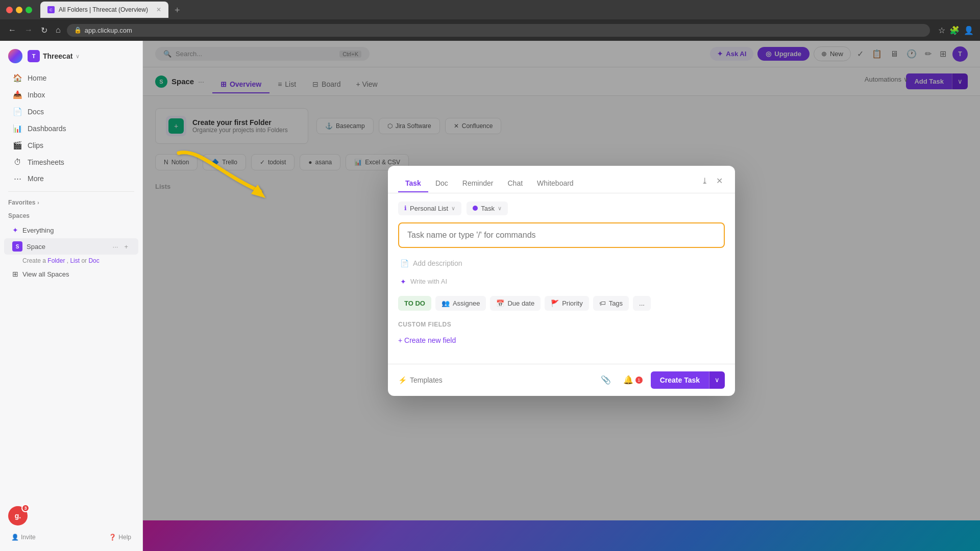 This screenshot has width=980, height=551. I want to click on browser-chrome: C All Folders | Threecat (Overview) ✕ +, so click(490, 10).